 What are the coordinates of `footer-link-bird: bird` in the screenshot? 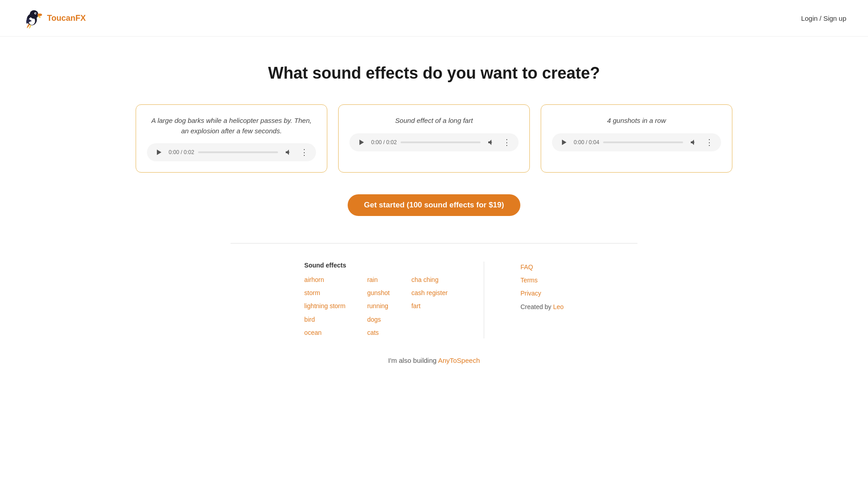 It's located at (325, 320).